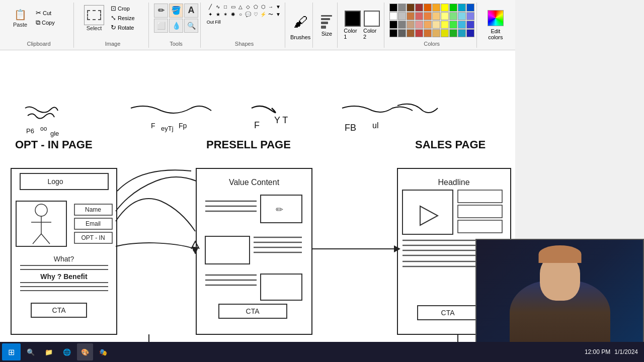 The height and width of the screenshot is (362, 644). Describe the element at coordinates (161, 26) in the screenshot. I see `eraser-button: ⬜` at that location.